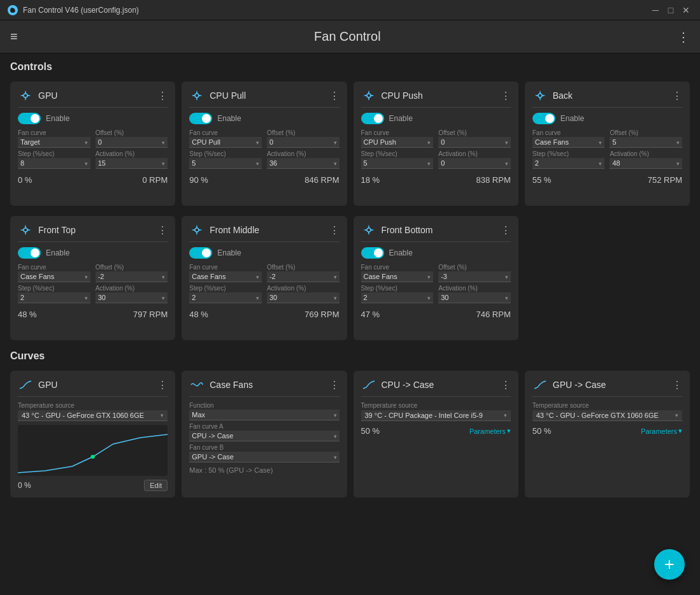 The width and height of the screenshot is (700, 595). Describe the element at coordinates (608, 434) in the screenshot. I see `curve-card-gpu-case: GPU -> Case ⋮ Temperature source 43 °C -…` at that location.